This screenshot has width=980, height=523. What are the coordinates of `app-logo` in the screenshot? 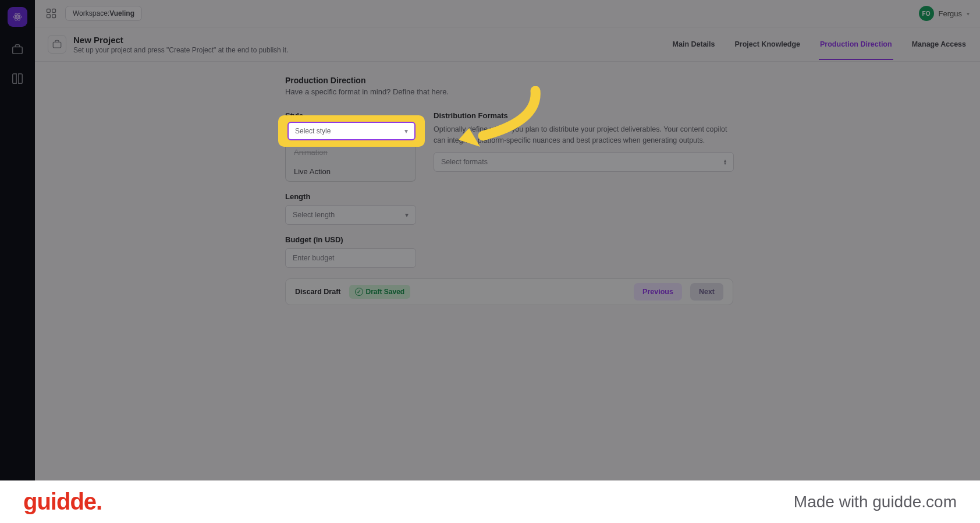 It's located at (17, 17).